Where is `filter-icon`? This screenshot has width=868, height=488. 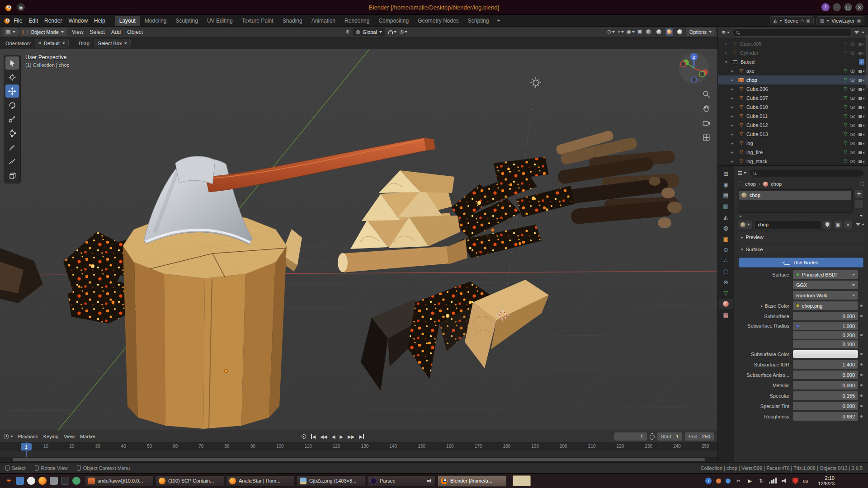
filter-icon is located at coordinates (858, 225).